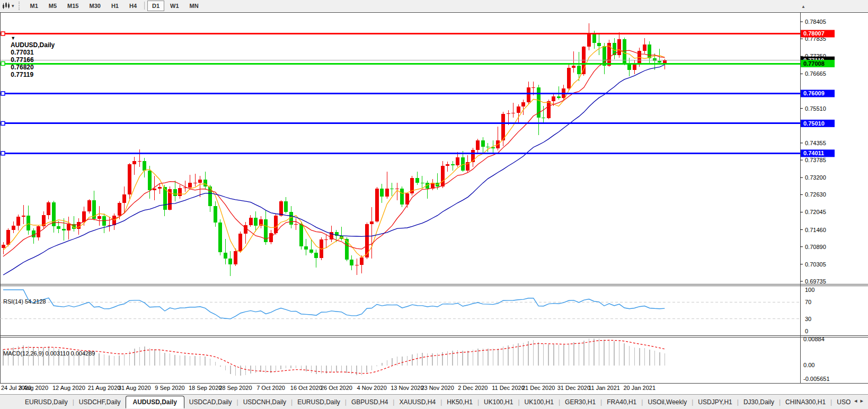  I want to click on svg-text: 0.78405, so click(816, 22).